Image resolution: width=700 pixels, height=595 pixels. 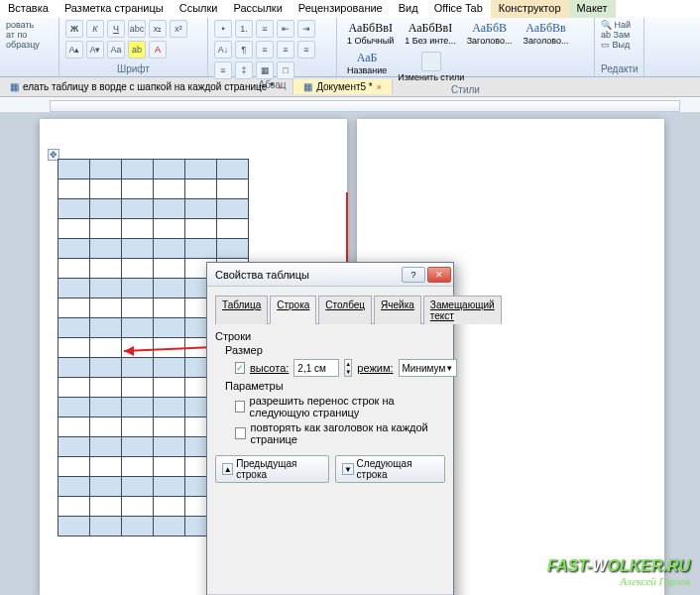 I want to click on change-styles-button: Изменить стили, so click(x=430, y=67).